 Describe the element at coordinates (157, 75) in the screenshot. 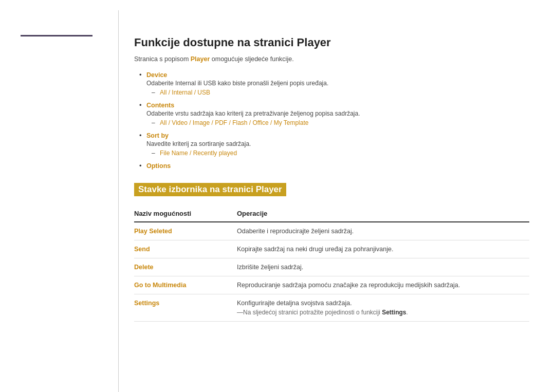

I see `bullet-label-device: Device` at that location.